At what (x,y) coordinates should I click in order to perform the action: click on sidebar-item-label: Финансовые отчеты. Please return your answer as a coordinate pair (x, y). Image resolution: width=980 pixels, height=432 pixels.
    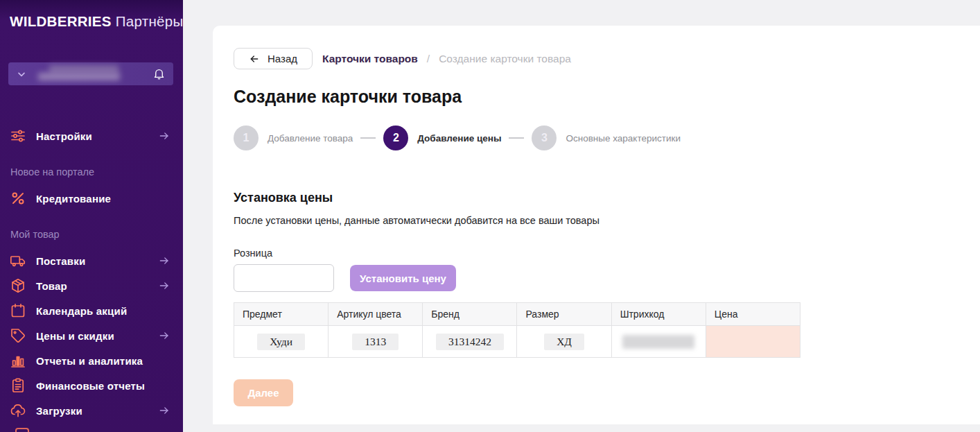
    Looking at the image, I should click on (90, 386).